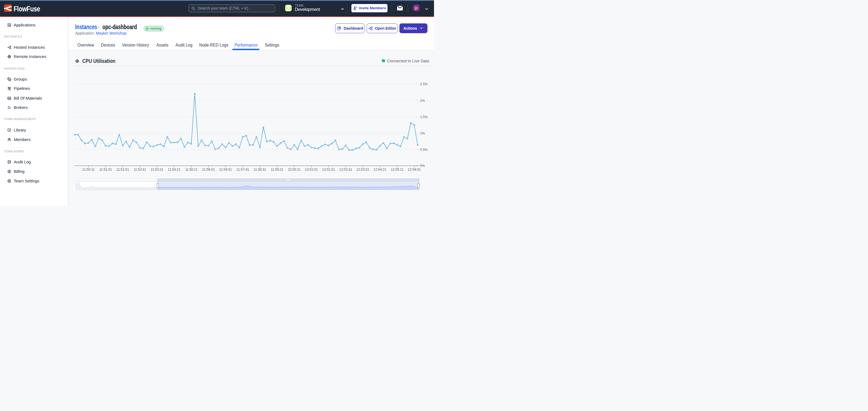  I want to click on svg-text: 12:01:01, so click(311, 170).